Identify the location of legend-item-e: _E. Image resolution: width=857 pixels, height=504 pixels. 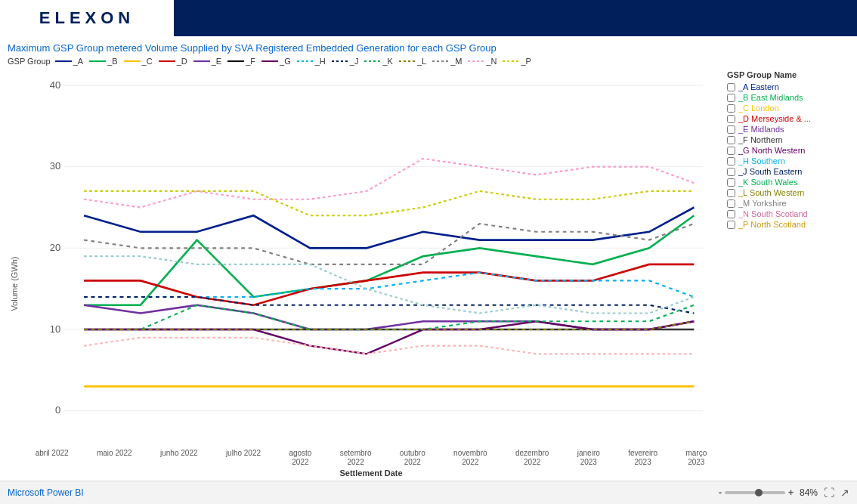
(207, 61).